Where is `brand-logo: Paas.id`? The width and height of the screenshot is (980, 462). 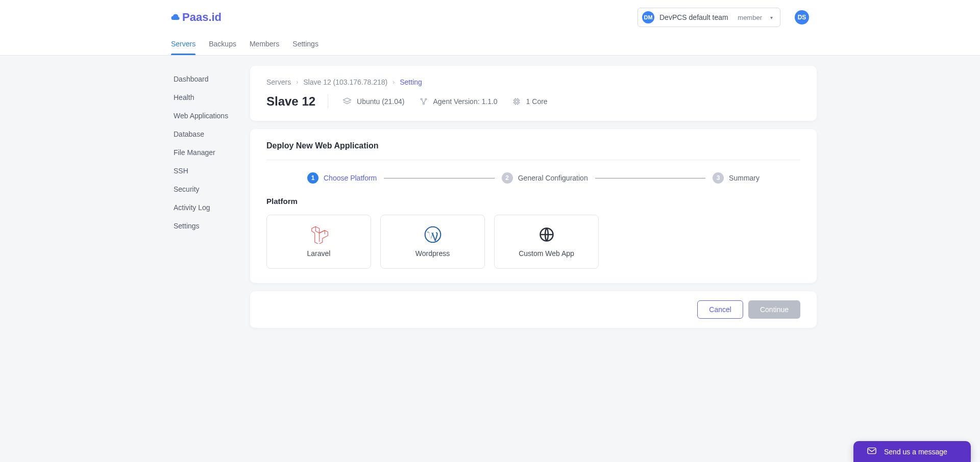
brand-logo: Paas.id is located at coordinates (196, 17).